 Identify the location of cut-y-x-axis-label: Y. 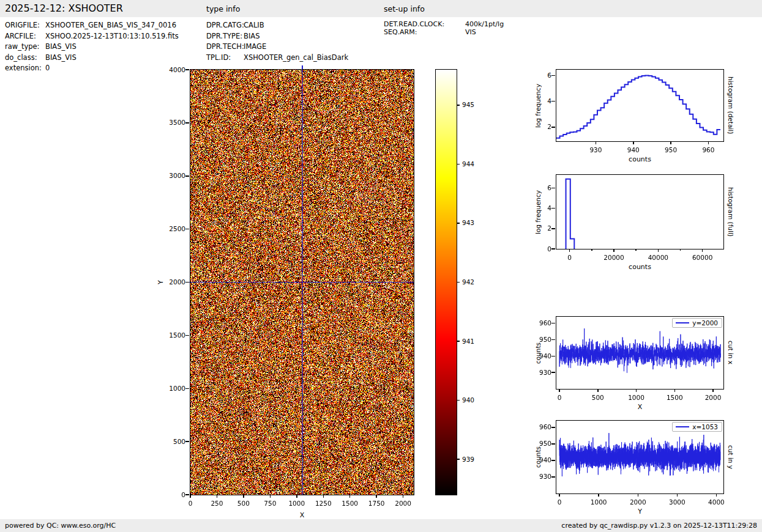
(640, 511).